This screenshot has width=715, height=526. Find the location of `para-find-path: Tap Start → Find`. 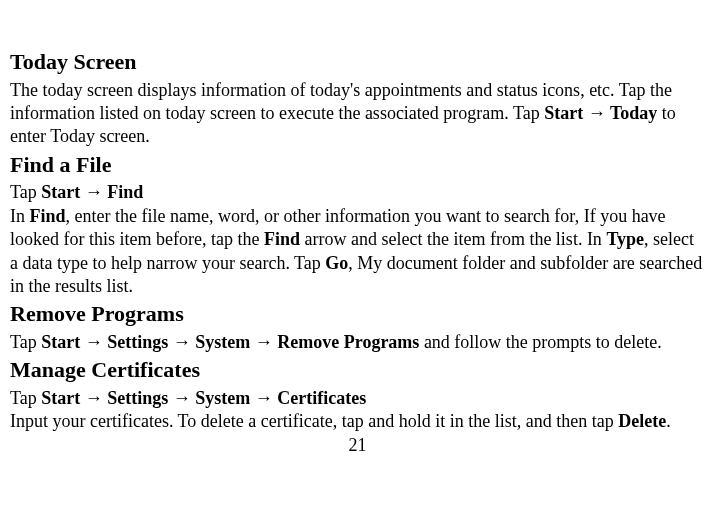

para-find-path: Tap Start → Find is located at coordinates (358, 192).